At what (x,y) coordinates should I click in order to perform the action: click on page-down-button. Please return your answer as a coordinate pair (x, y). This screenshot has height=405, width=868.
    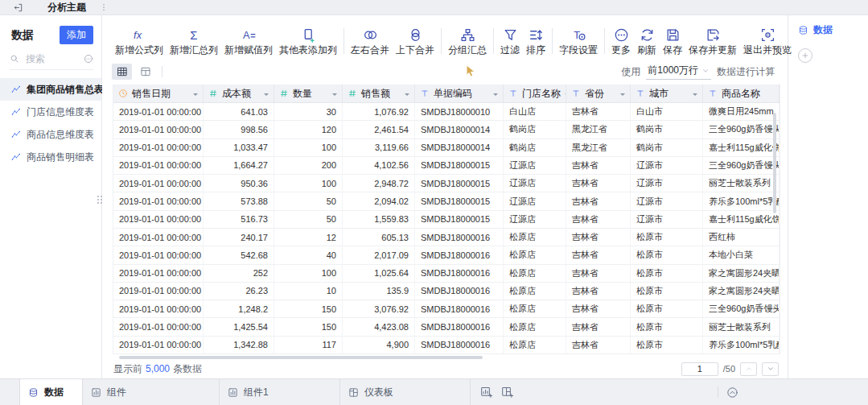
    Looking at the image, I should click on (771, 369).